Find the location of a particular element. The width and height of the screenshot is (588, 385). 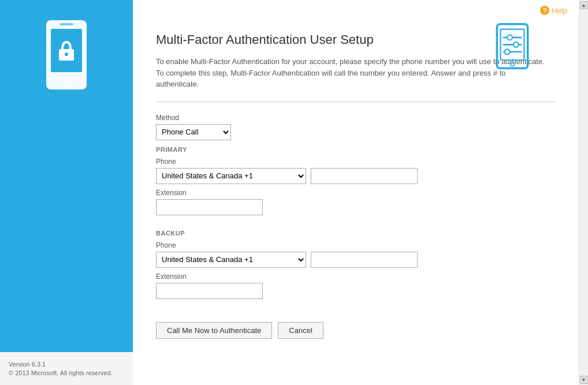

help-icon: ? is located at coordinates (545, 10).